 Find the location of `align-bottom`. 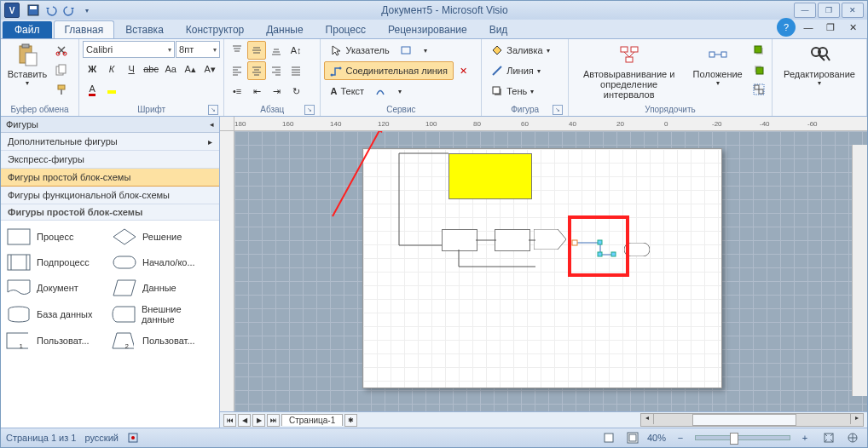

align-bottom is located at coordinates (276, 50).